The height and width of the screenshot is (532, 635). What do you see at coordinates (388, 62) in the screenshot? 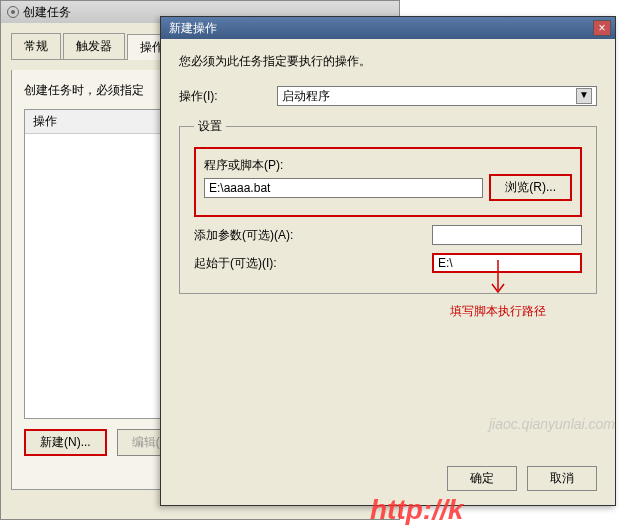
I see `instruction-text: 您必须为此任务指定要执行的操作。` at bounding box center [388, 62].